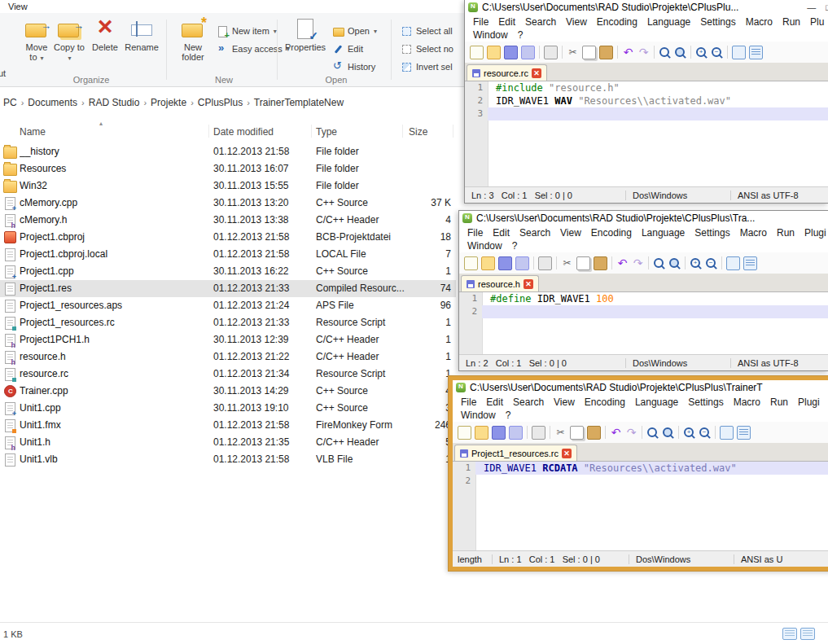 The height and width of the screenshot is (644, 828). Describe the element at coordinates (506, 22) in the screenshot. I see `menu-edit: Edit` at that location.